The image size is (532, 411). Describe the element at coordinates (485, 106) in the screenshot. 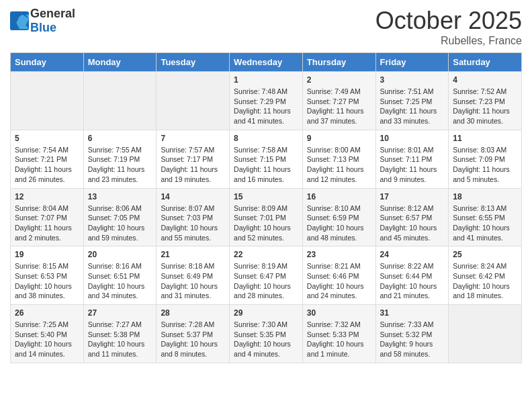

I see `day-info: Sunrise: 7:52 AM Sunset: 7:23 PM Dayligh…` at that location.